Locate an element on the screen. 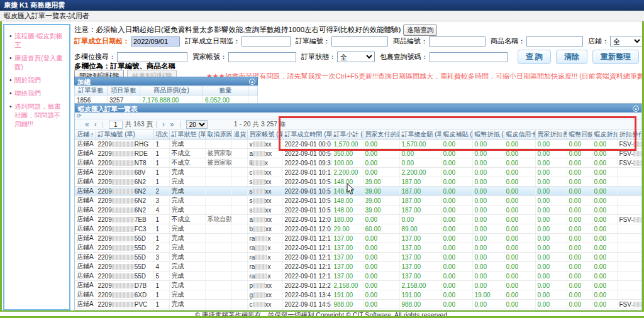 The width and height of the screenshot is (644, 318). cell-coupon-code is located at coordinates (630, 277).